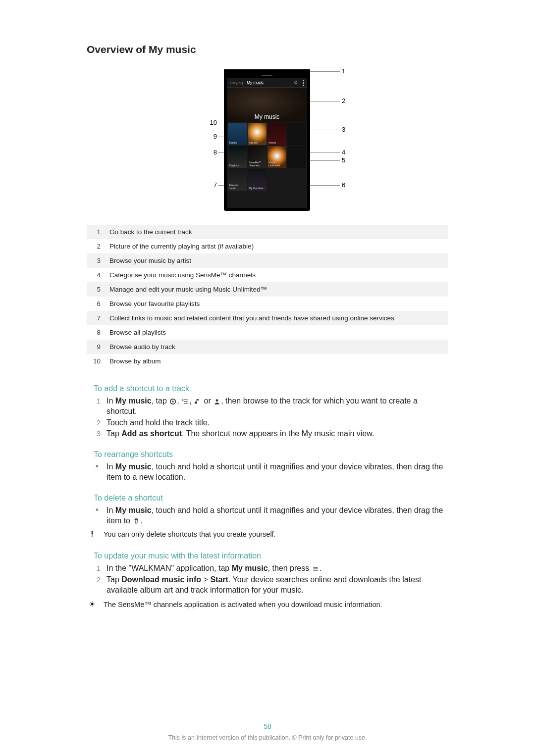  Describe the element at coordinates (267, 105) in the screenshot. I see `now-playing-artist-image: My music` at that location.